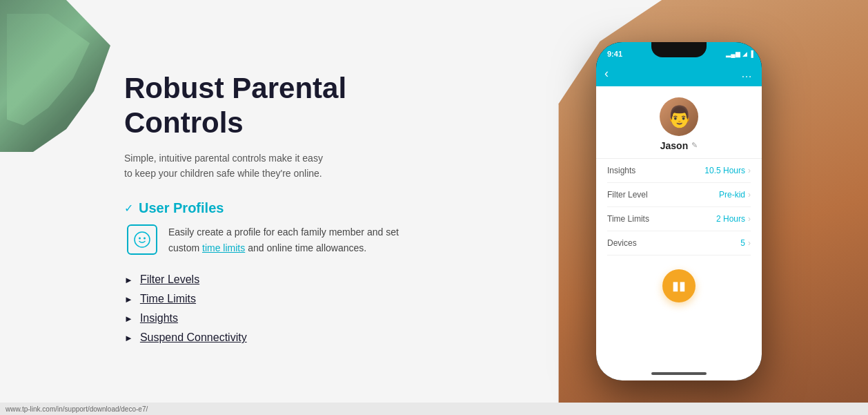  What do you see at coordinates (269, 338) in the screenshot?
I see `suspend-connectivity-nav: ► Suspend Connectivity` at bounding box center [269, 338].